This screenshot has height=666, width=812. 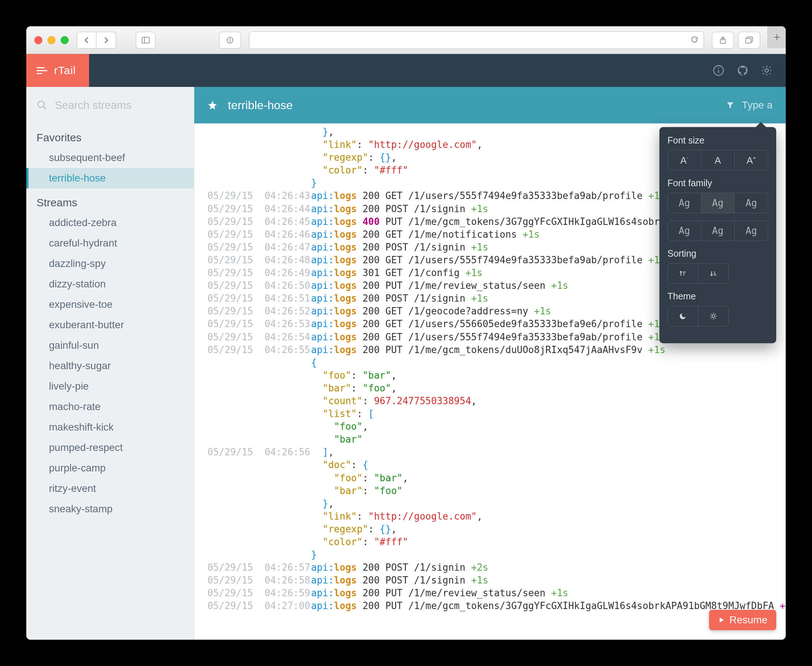 What do you see at coordinates (110, 223) in the screenshot?
I see `sidebar-item-addicted-zebra: addicted-zebra` at bounding box center [110, 223].